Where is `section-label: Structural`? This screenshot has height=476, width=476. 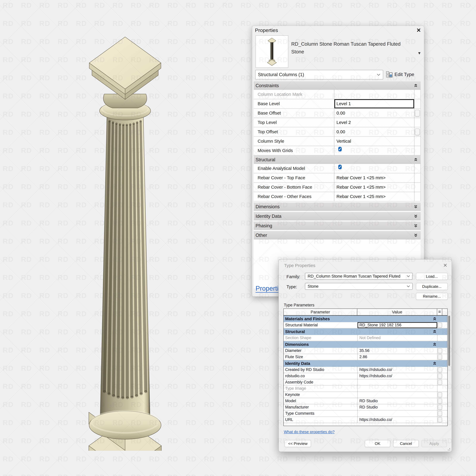 section-label: Structural is located at coordinates (265, 160).